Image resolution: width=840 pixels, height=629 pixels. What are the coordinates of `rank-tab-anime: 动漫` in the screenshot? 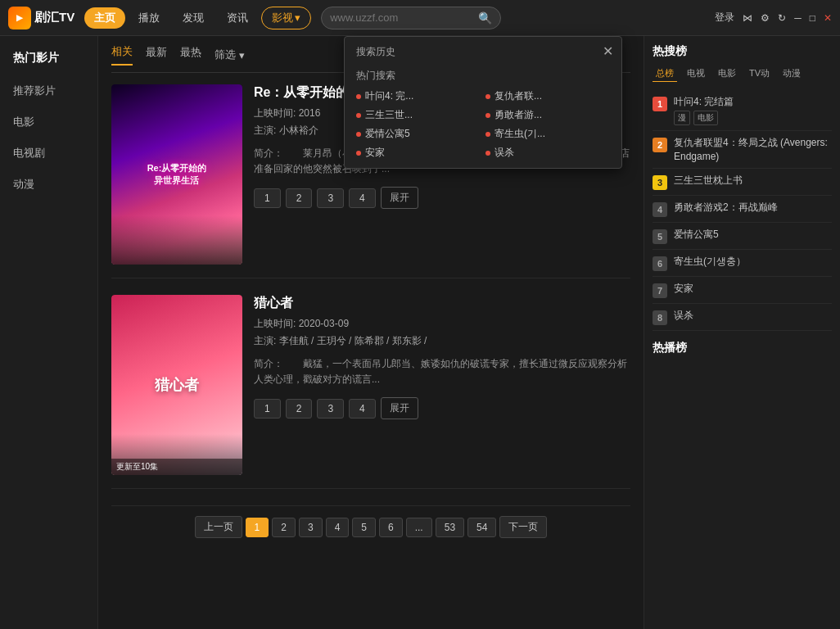 It's located at (792, 74).